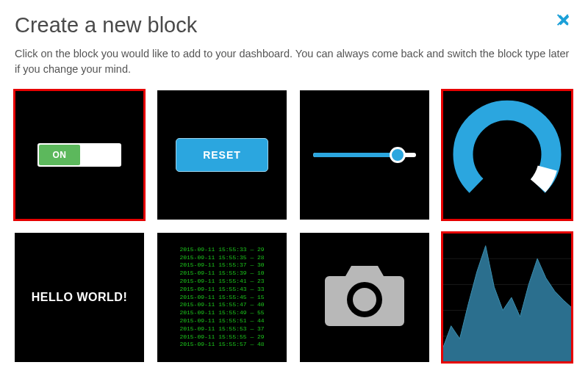 This screenshot has width=588, height=376. What do you see at coordinates (507, 297) in the screenshot?
I see `line-chart-icon` at bounding box center [507, 297].